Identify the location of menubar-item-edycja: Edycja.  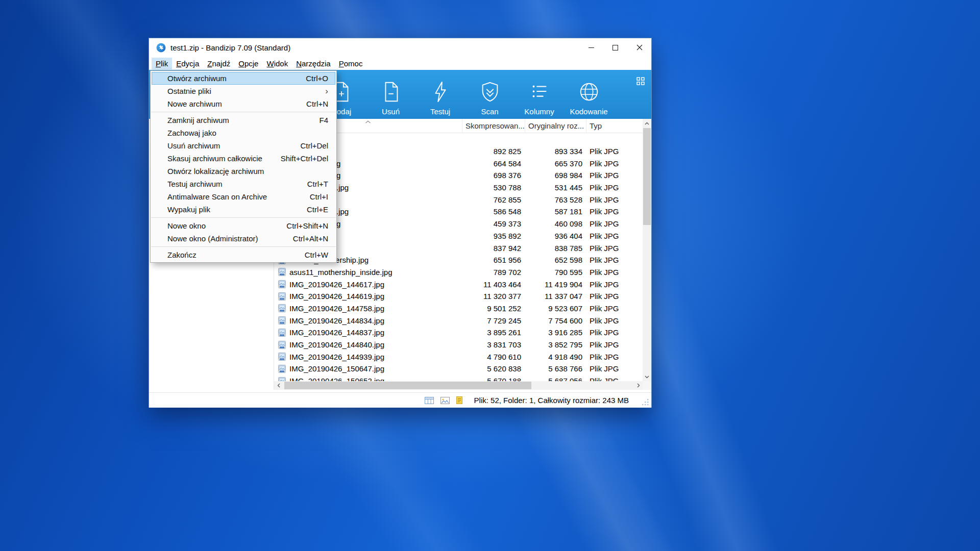
(188, 63).